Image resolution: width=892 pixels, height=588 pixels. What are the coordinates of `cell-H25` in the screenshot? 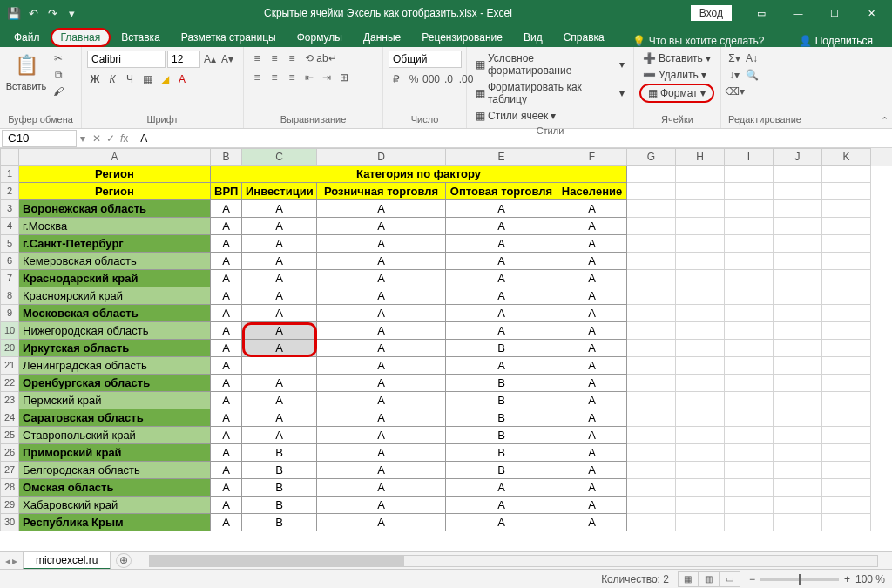 It's located at (700, 436).